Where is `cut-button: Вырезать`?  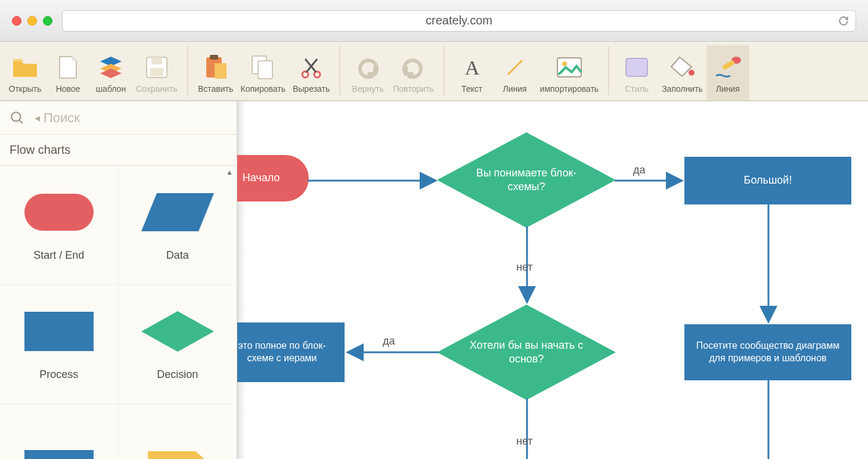
cut-button: Вырезать is located at coordinates (311, 73).